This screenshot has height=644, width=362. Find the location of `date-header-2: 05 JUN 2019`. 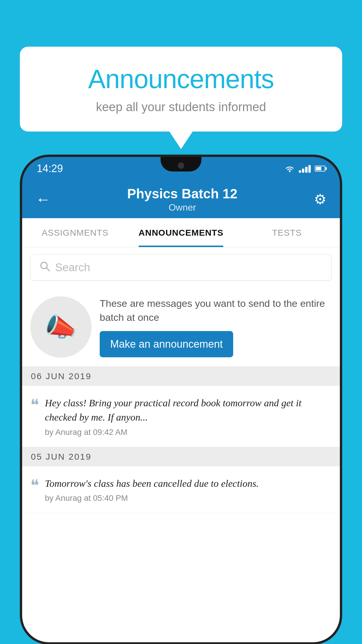

date-header-2: 05 JUN 2019 is located at coordinates (181, 457).